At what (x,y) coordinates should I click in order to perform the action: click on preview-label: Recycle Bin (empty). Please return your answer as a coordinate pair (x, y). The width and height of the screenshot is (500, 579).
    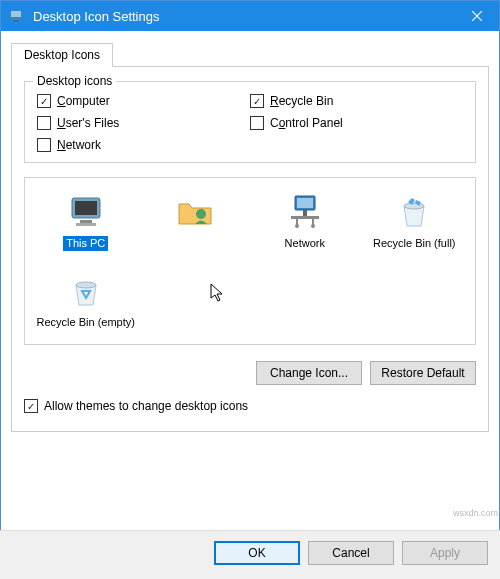
    Looking at the image, I should click on (86, 322).